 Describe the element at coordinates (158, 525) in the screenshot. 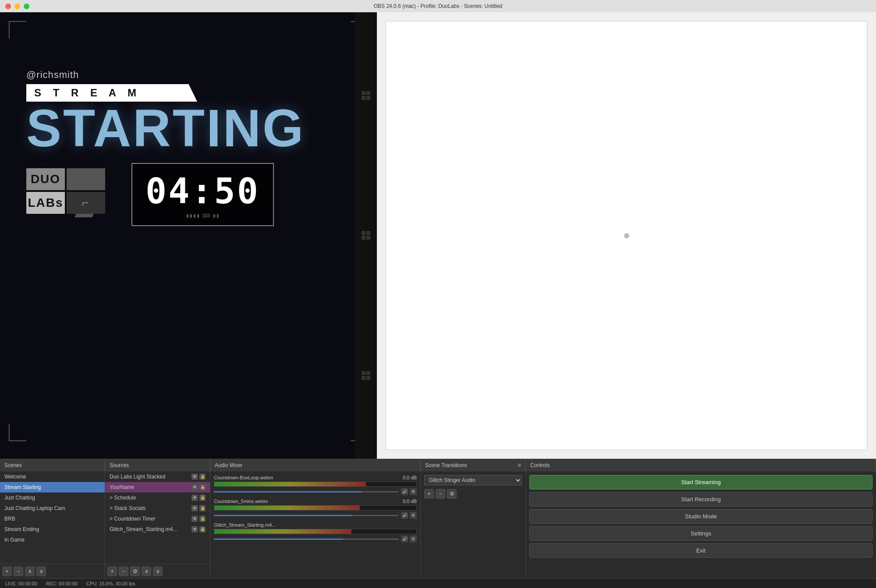

I see `sources-panel: Duo Labs Light Stacked 👁 🔒 YourName 👁 🔒` at that location.